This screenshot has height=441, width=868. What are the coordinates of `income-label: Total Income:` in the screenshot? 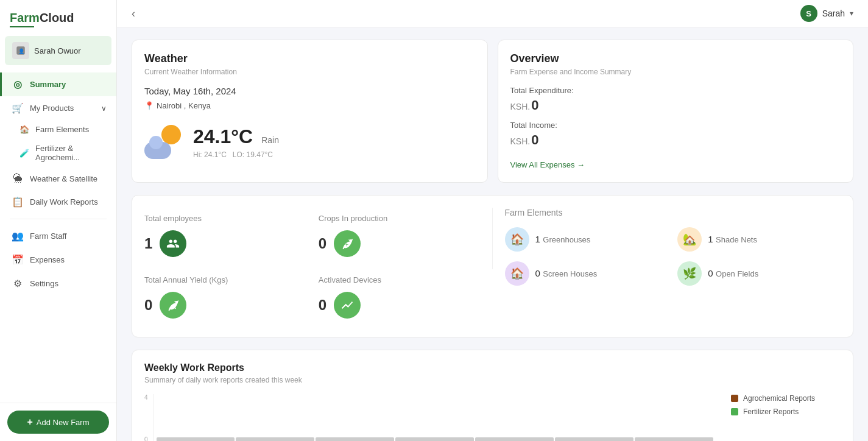 It's located at (676, 125).